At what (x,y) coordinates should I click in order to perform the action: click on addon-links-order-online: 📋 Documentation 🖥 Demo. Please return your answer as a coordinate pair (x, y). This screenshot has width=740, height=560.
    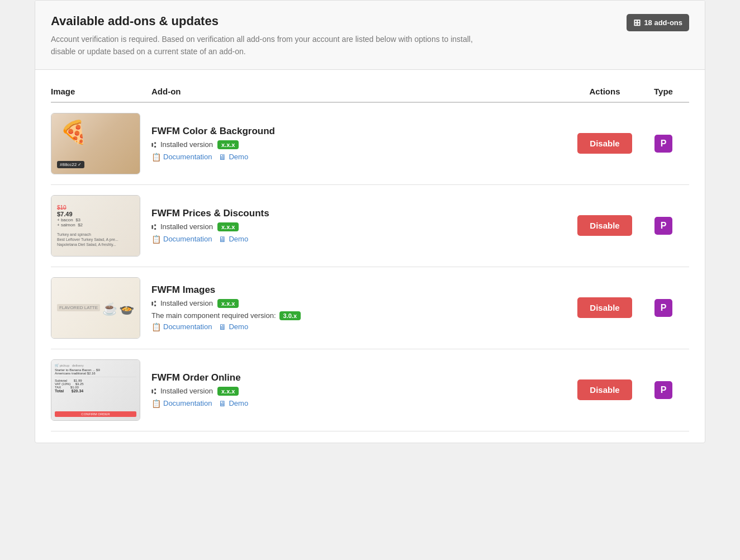
    Looking at the image, I should click on (358, 404).